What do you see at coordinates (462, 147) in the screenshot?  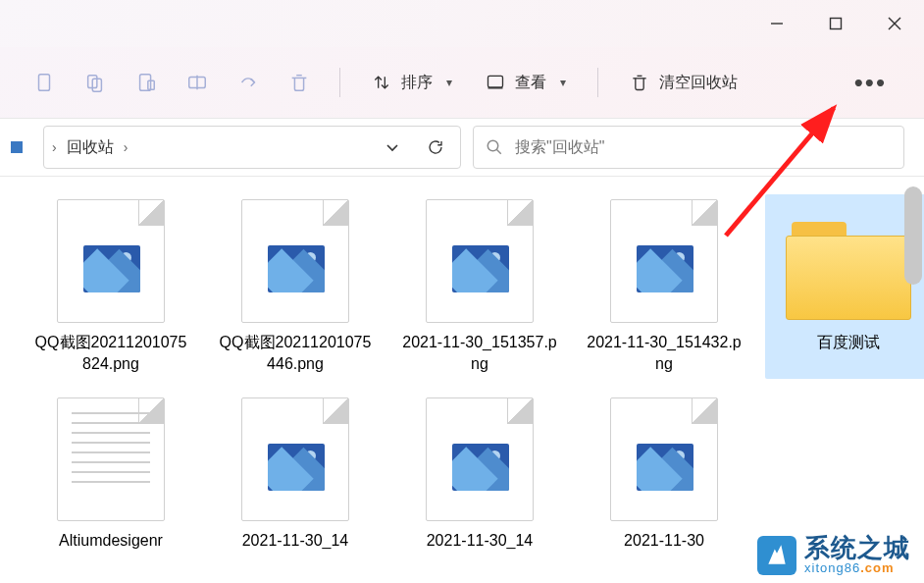 I see `address-bar-row: › 回收站 ›` at bounding box center [462, 147].